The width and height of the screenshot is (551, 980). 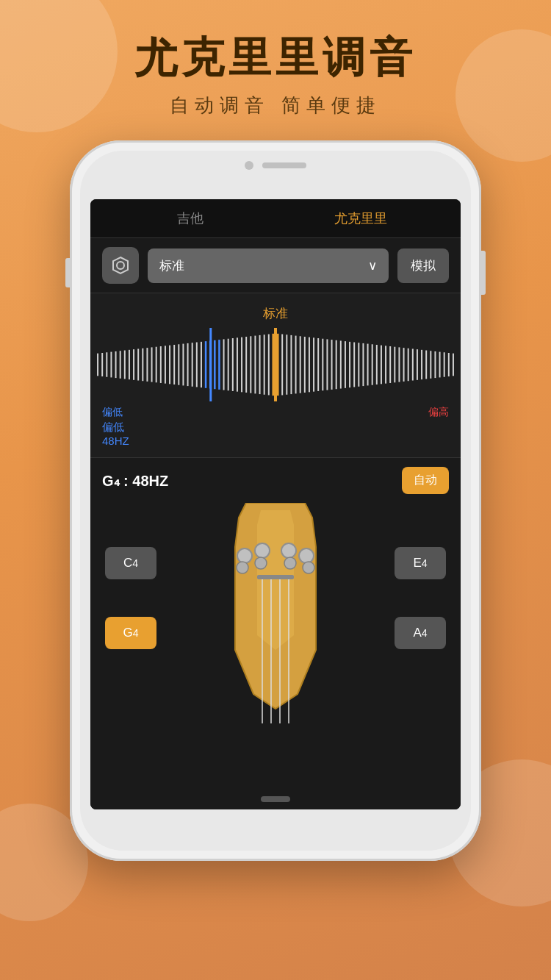 I want to click on tuner-center-label: 标准, so click(x=276, y=313).